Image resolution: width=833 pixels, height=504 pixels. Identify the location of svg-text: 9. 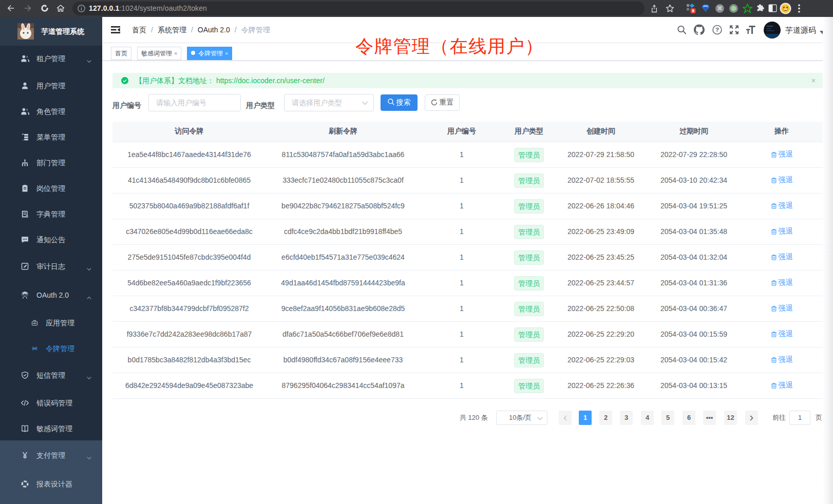
(693, 11).